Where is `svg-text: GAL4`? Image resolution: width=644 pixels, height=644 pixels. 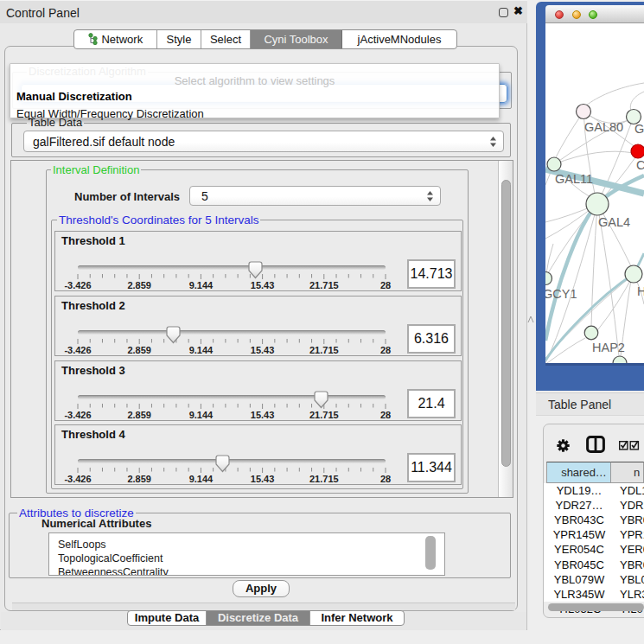
svg-text: GAL4 is located at coordinates (614, 222).